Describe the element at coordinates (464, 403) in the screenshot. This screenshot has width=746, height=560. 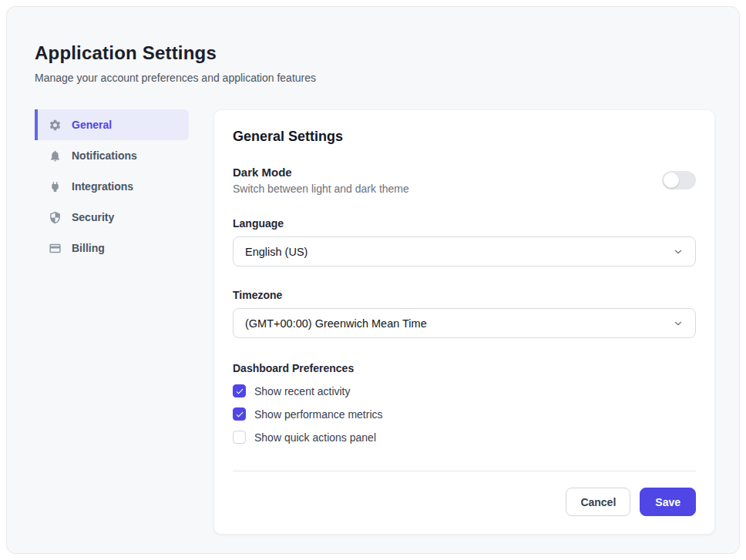
I see `dashboard-preferences-group: Dashboard Preferences Show recent activi…` at that location.